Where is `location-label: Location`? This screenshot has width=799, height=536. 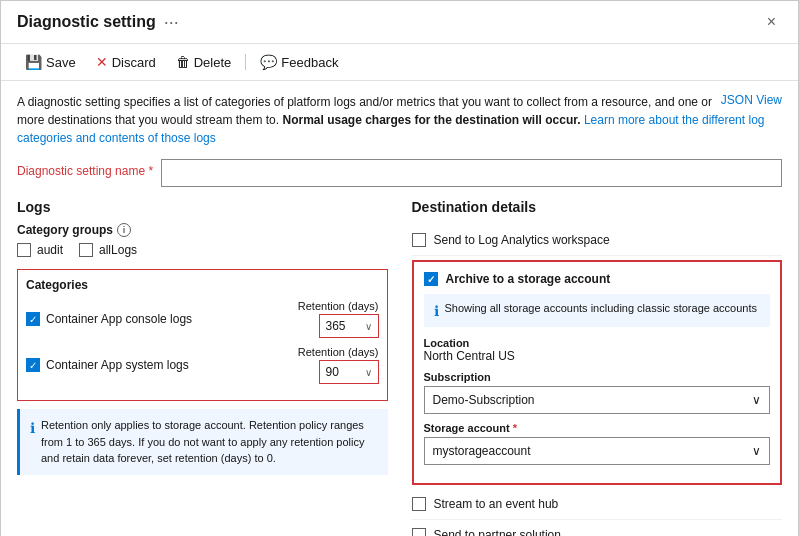 location-label: Location is located at coordinates (598, 343).